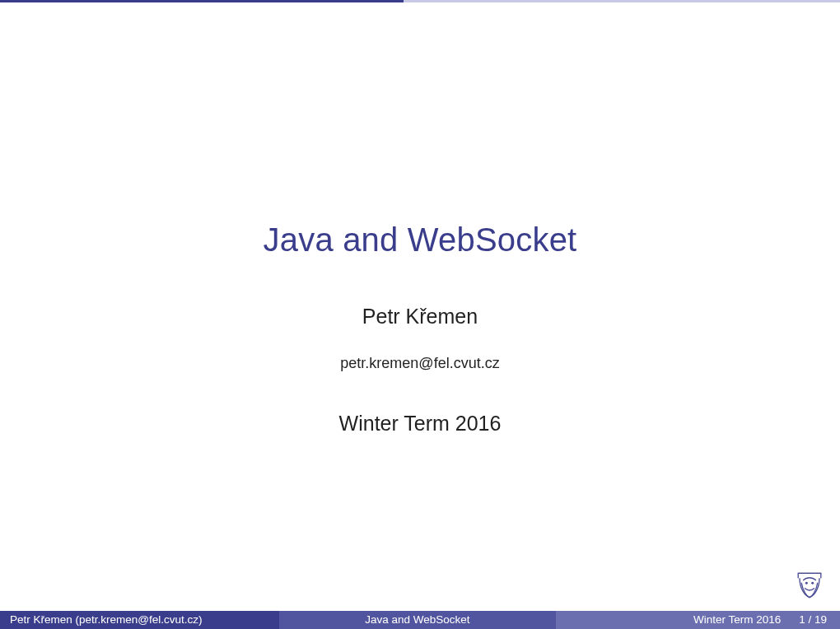 Image resolution: width=840 pixels, height=629 pixels. What do you see at coordinates (418, 620) in the screenshot?
I see `footer-title: Java and WebSocket` at bounding box center [418, 620].